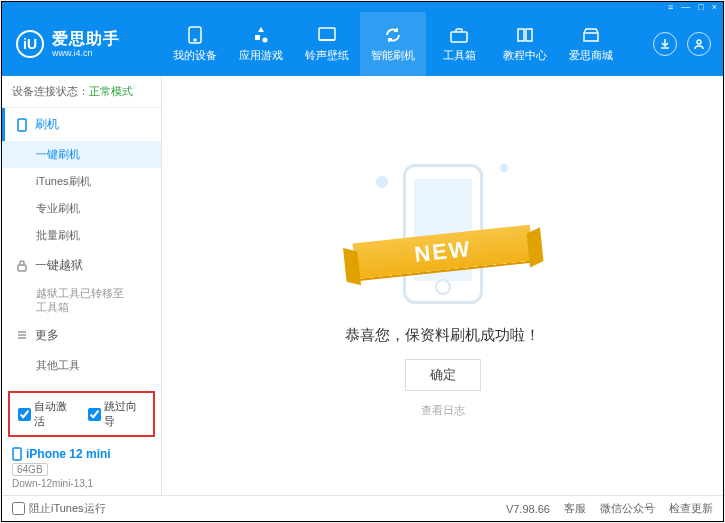 The height and width of the screenshot is (523, 725). I want to click on header: iU 爱思助手 www.i4.cn 我的设备 应用游戏 铃声壁纸 智能刷机 工具…, so click(362, 44).